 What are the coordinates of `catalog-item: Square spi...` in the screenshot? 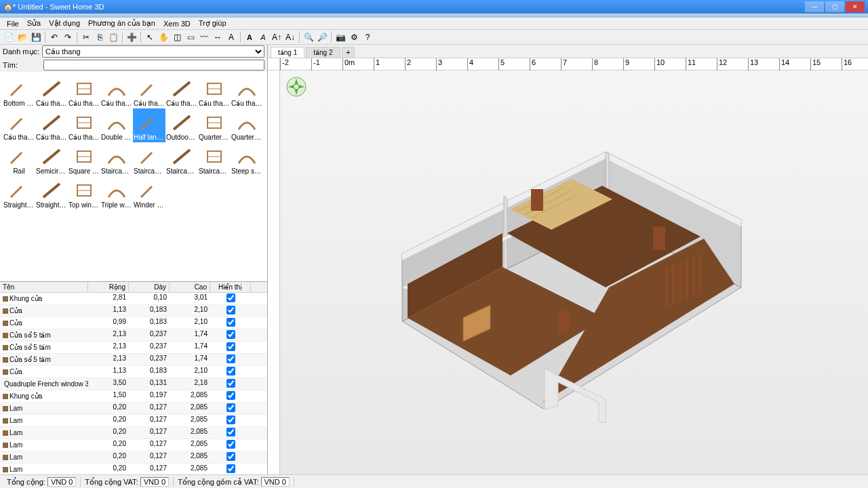 It's located at (84, 159).